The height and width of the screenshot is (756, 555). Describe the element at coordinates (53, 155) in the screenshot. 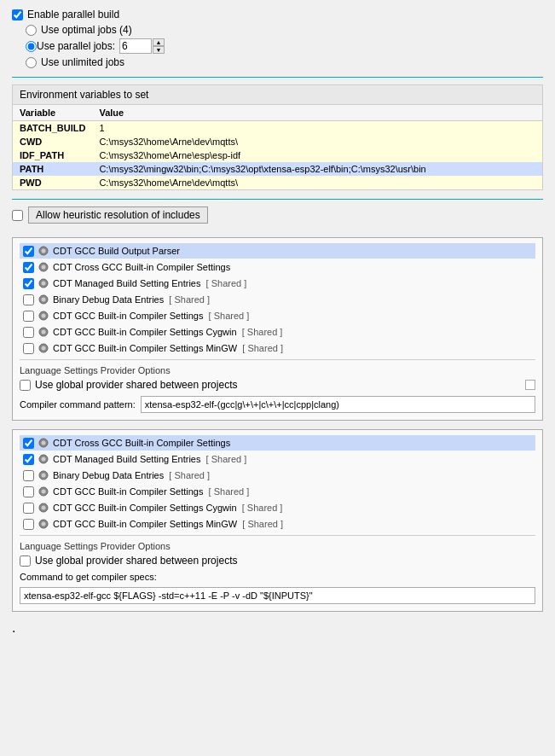

I see `env-var-cell: IDF_PATH` at that location.